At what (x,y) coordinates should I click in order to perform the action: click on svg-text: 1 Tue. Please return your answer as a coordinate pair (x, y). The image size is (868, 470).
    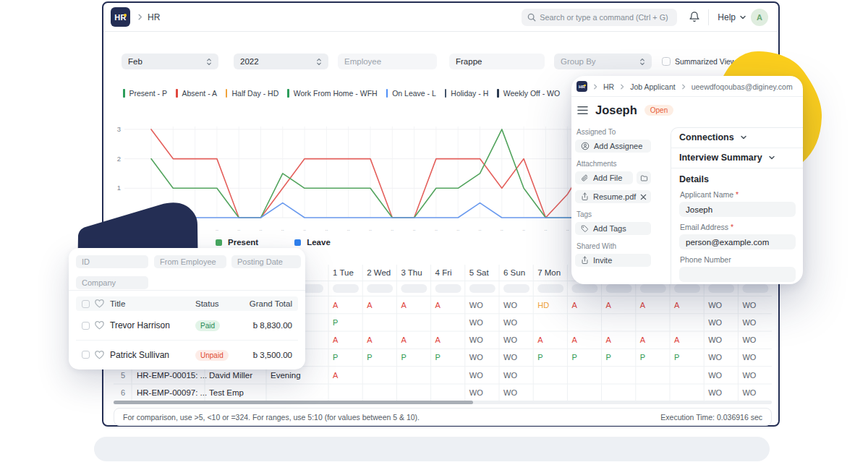
    Looking at the image, I should click on (343, 273).